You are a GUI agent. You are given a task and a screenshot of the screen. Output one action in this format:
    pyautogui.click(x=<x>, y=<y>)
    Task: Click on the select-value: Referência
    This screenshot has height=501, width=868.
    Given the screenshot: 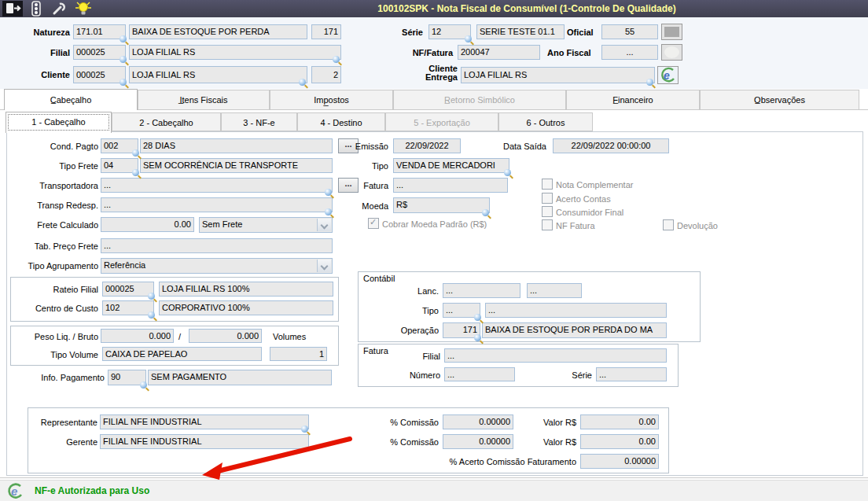 What is the action you would take?
    pyautogui.click(x=124, y=265)
    